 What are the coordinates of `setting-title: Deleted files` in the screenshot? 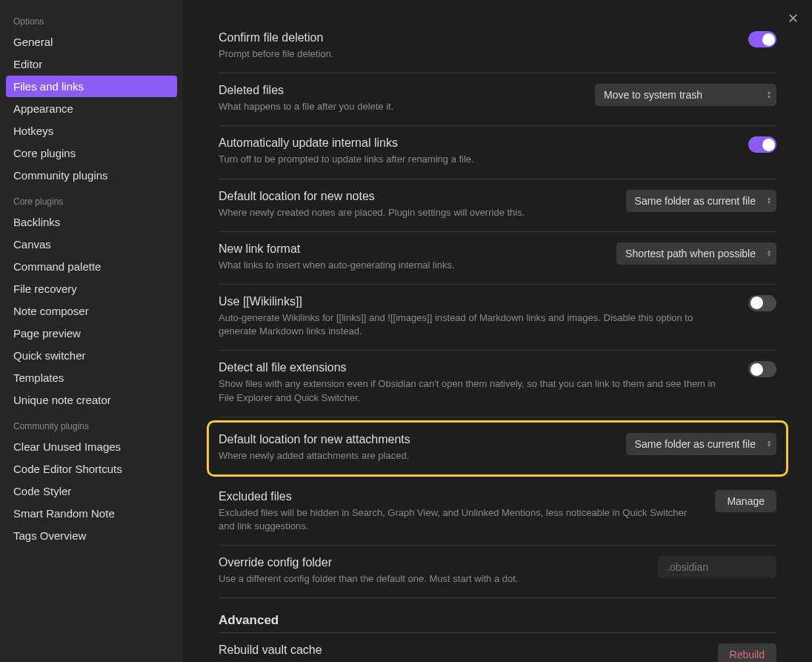 It's located at (399, 90).